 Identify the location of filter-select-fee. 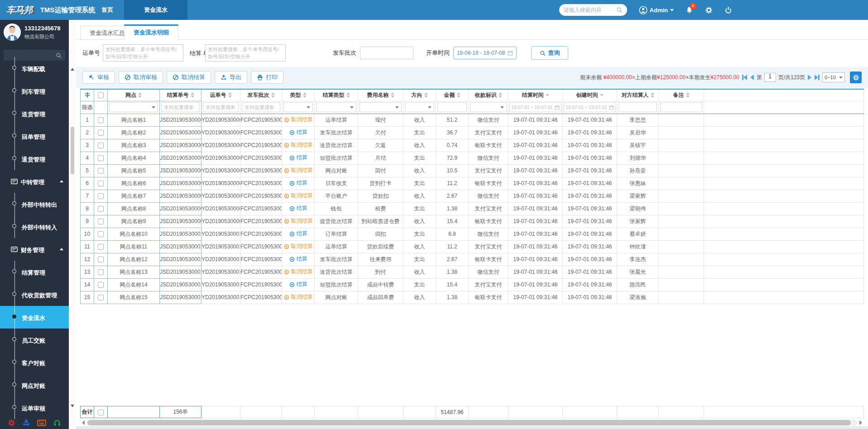
(380, 107).